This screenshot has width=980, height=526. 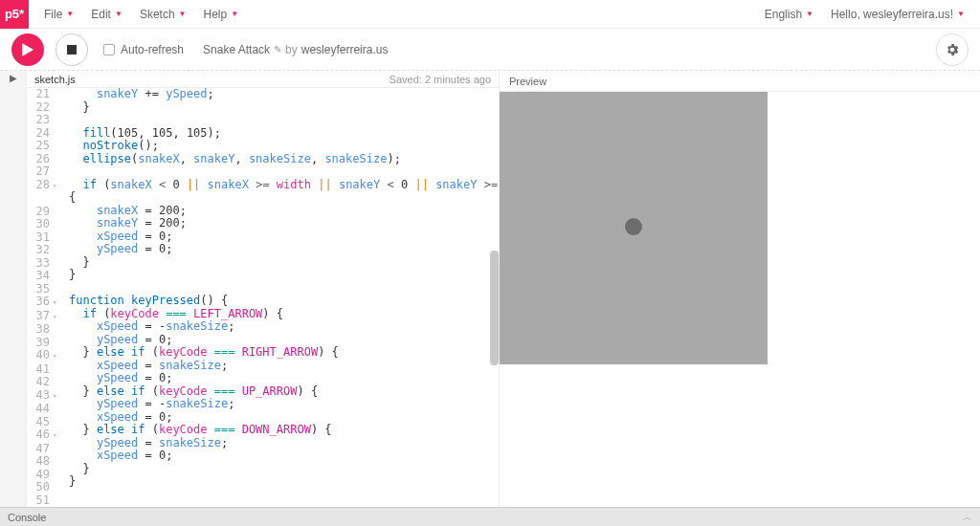 I want to click on console-bar: Console ︿, so click(x=490, y=516).